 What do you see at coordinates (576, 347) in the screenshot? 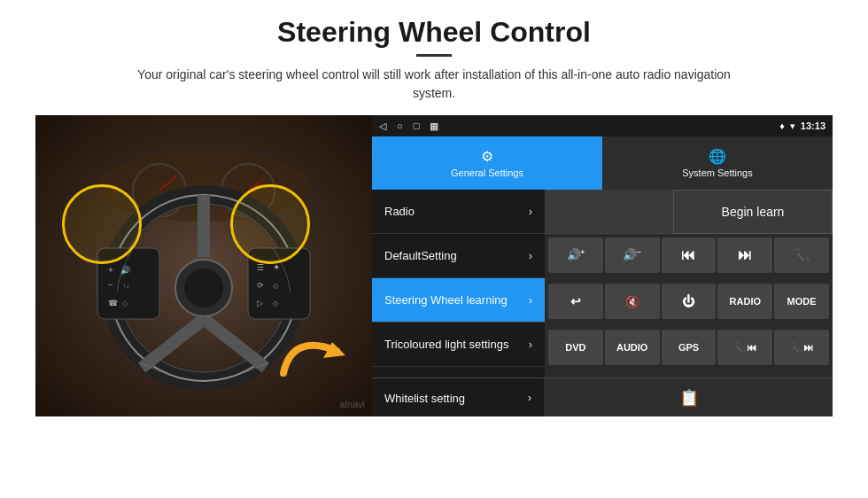
I see `dvd-button: DVD` at bounding box center [576, 347].